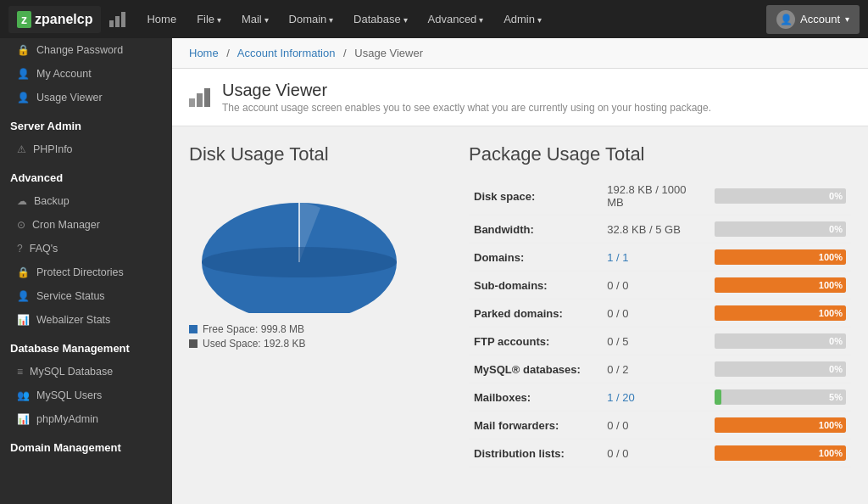  I want to click on usage-value: 0 / 2, so click(656, 370).